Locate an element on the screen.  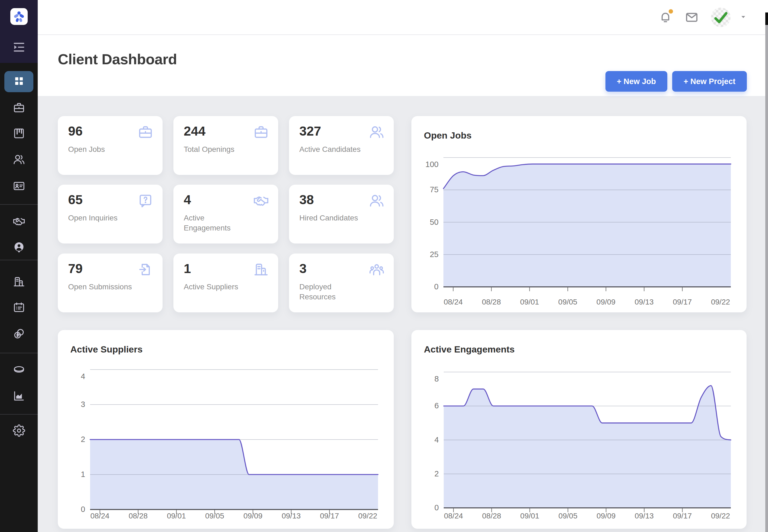
scrollbar-thumb is located at coordinates (767, 279).